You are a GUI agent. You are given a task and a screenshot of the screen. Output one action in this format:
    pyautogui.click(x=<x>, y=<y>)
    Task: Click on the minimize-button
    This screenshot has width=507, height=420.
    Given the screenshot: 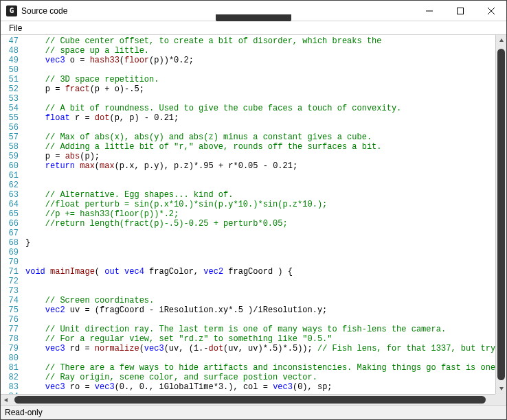 What is the action you would take?
    pyautogui.click(x=429, y=11)
    